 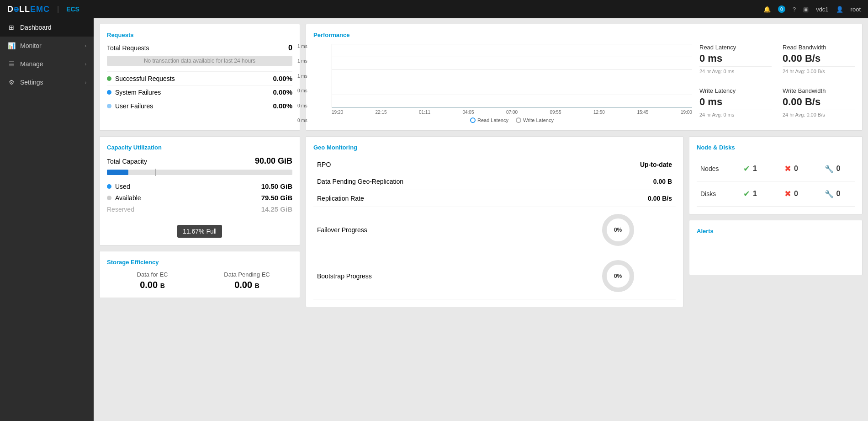 I want to click on read-latency-radio, so click(x=473, y=120).